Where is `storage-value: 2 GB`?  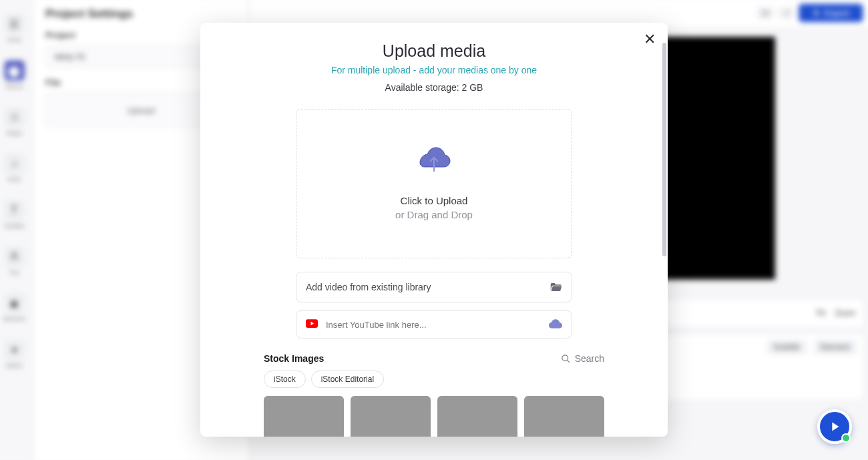 storage-value: 2 GB is located at coordinates (473, 87).